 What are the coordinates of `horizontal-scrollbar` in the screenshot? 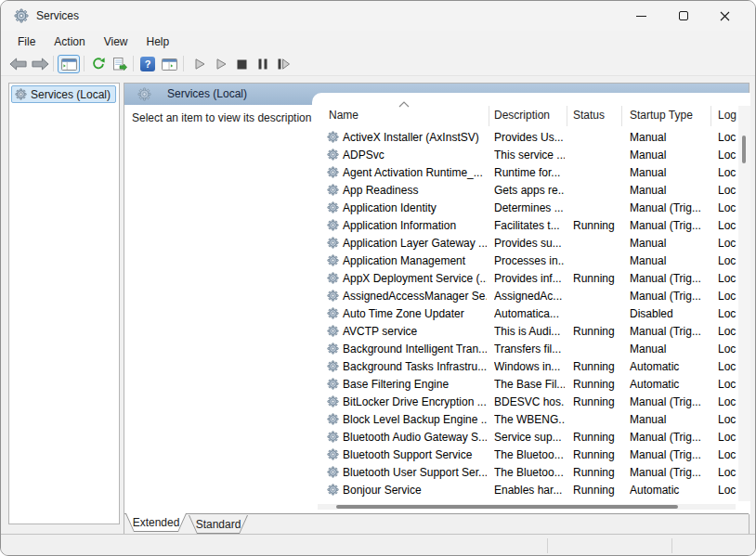 It's located at (527, 507).